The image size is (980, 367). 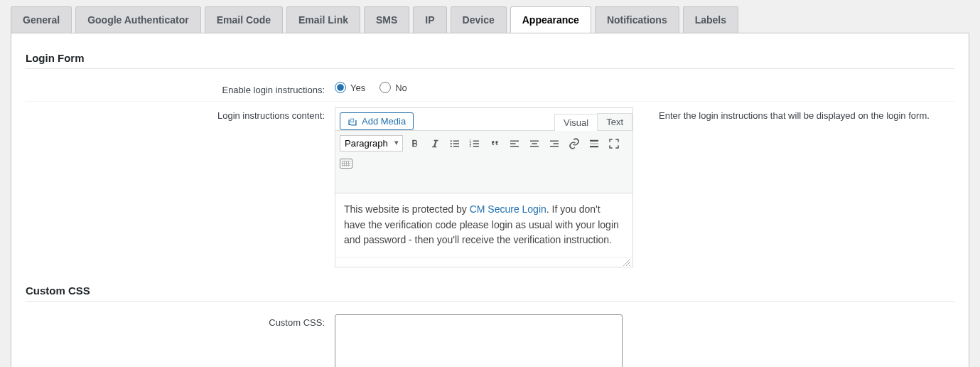 What do you see at coordinates (594, 144) in the screenshot?
I see `read-more-button` at bounding box center [594, 144].